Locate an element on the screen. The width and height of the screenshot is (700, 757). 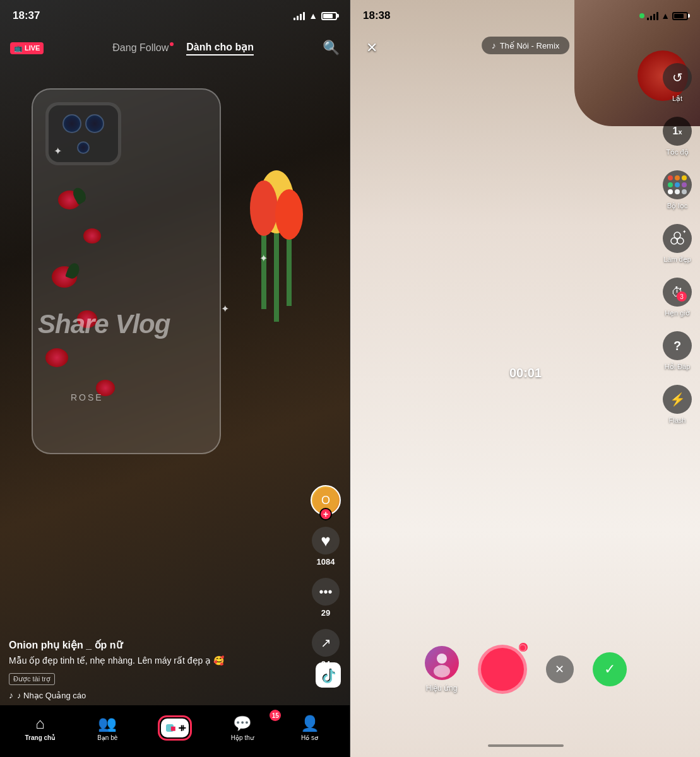
follow-plus-button: + is located at coordinates (326, 514).